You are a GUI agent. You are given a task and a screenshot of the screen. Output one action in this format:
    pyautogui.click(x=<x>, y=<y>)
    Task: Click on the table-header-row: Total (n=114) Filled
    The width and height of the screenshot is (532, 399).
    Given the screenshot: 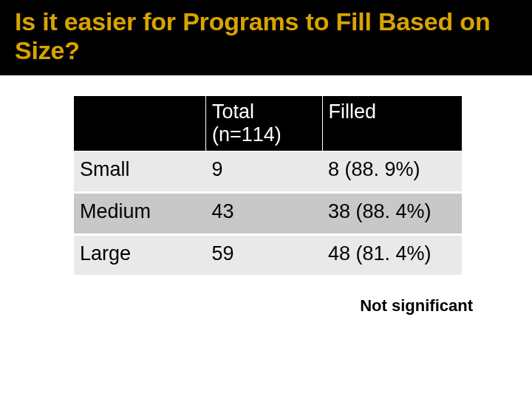 What is the action you would take?
    pyautogui.click(x=267, y=124)
    